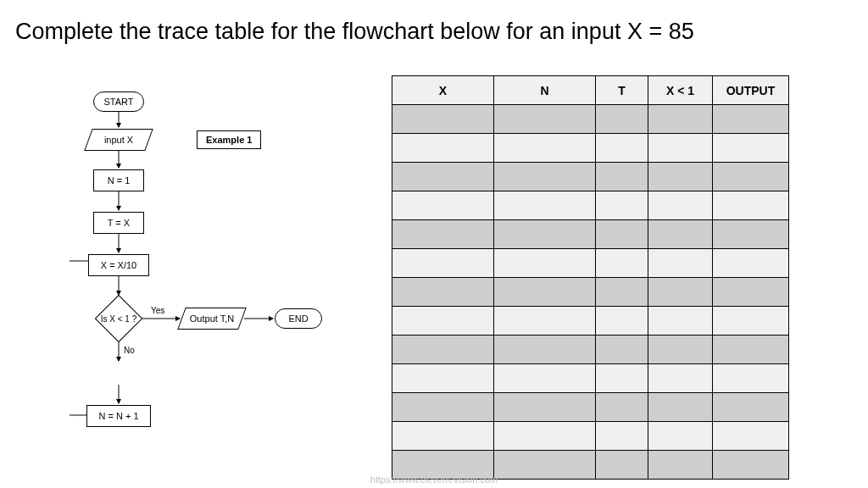 The width and height of the screenshot is (868, 488). What do you see at coordinates (751, 91) in the screenshot?
I see `header-output: OUTPUT` at bounding box center [751, 91].